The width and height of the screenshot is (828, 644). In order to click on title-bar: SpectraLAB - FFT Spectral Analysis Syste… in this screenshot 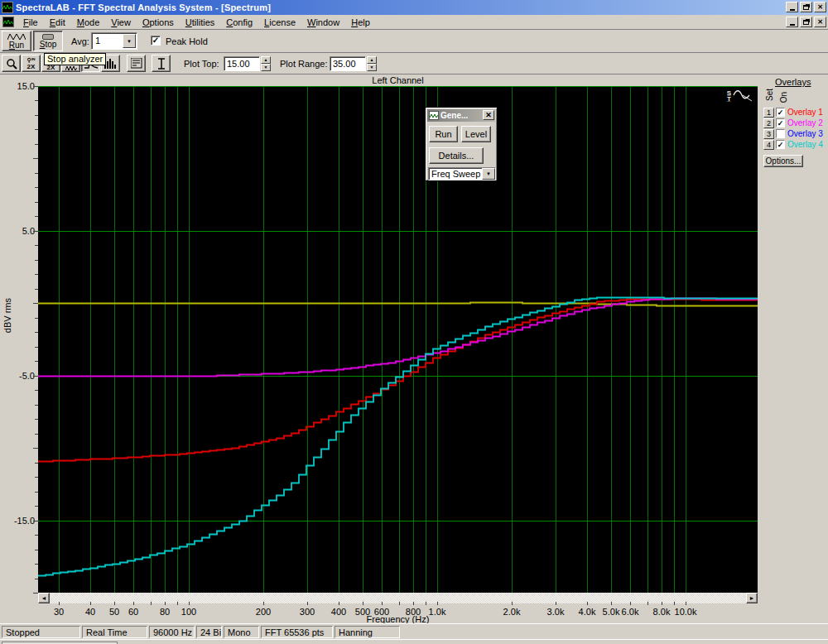, I will do `click(414, 7)`.